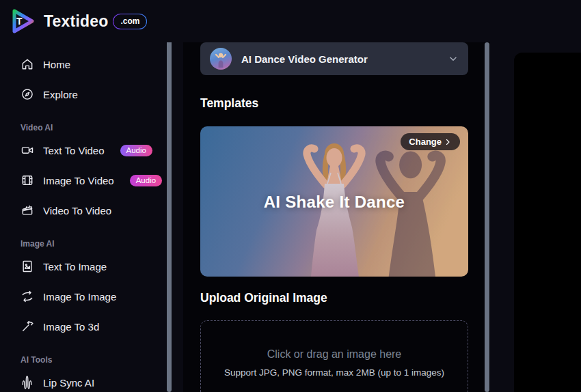 This screenshot has width=581, height=392. Describe the element at coordinates (334, 298) in the screenshot. I see `upload-heading: Upload Original Image` at that location.